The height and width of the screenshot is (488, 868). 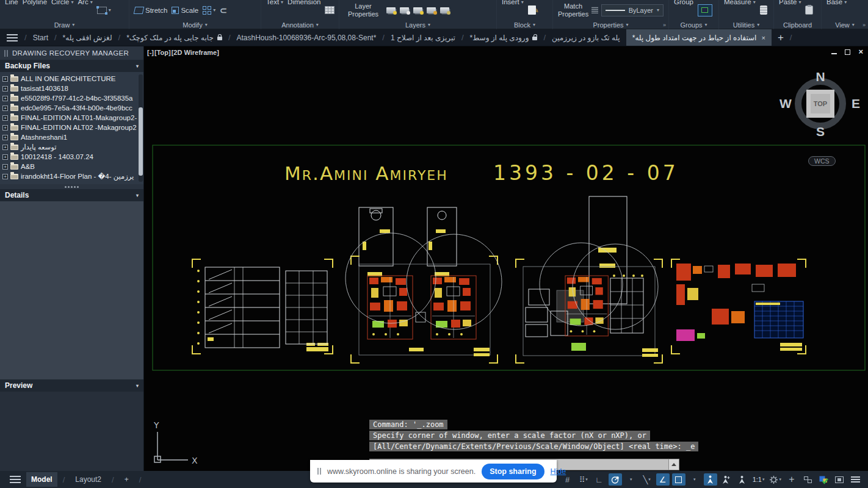 I want to click on command-expand-button, so click(x=674, y=465).